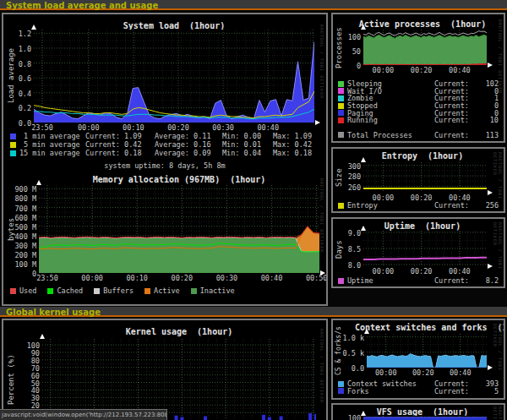  What do you see at coordinates (25, 209) in the screenshot?
I see `y-tick-label: 700 M` at bounding box center [25, 209].